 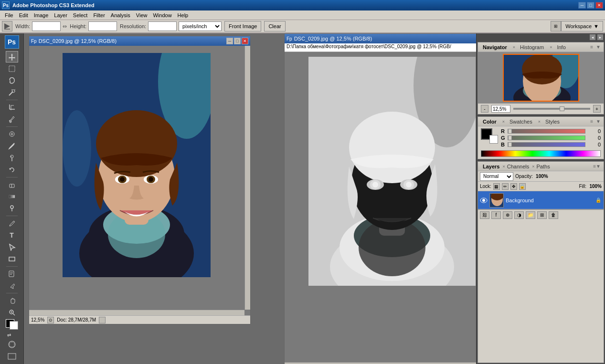 I want to click on menu-help: Help, so click(x=183, y=15).